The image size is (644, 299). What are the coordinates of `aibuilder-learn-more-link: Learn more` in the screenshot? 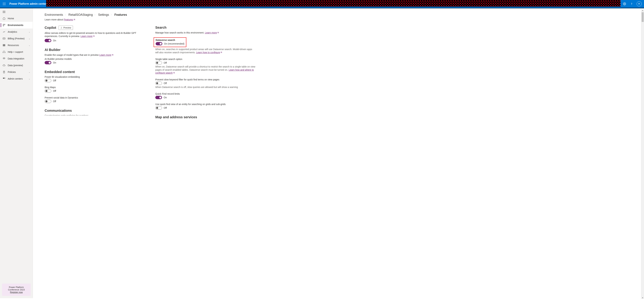 It's located at (105, 55).